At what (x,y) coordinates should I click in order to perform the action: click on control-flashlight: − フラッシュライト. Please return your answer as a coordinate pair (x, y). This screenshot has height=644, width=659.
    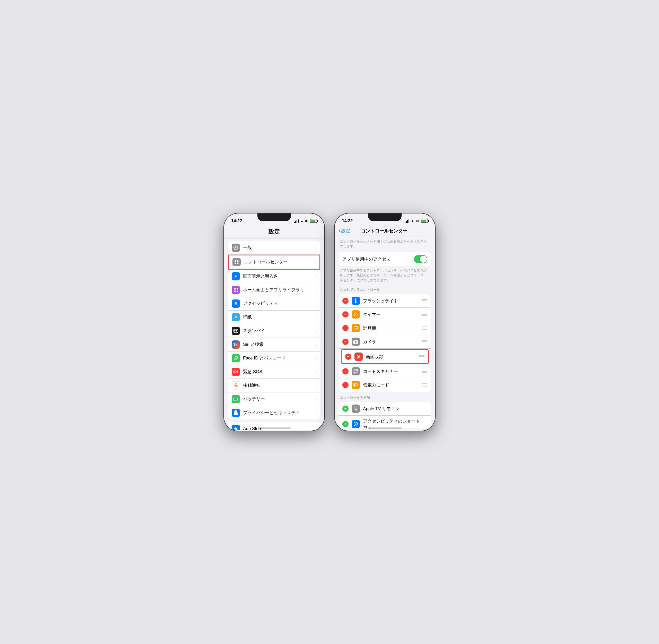
    Looking at the image, I should click on (385, 301).